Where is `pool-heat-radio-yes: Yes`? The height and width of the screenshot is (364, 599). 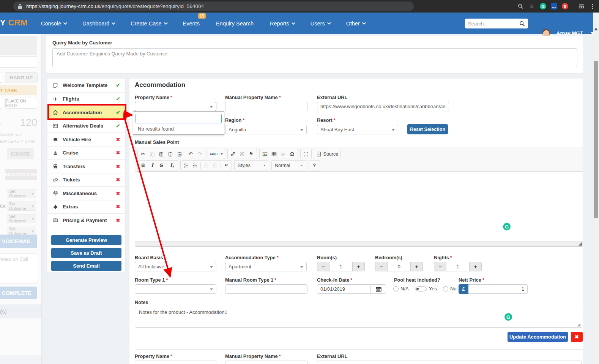
pool-heat-radio-yes: Yes is located at coordinates (426, 288).